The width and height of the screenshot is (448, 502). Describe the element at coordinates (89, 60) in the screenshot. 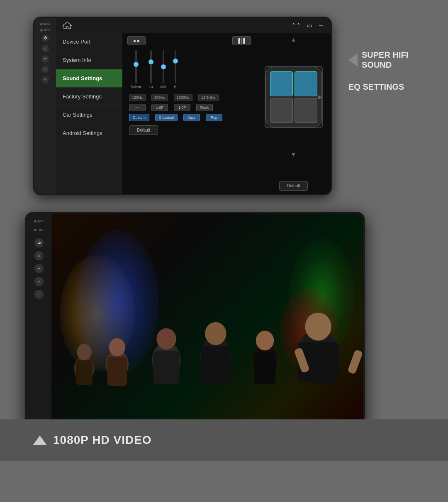

I see `menu-item-system-info: System Info` at that location.